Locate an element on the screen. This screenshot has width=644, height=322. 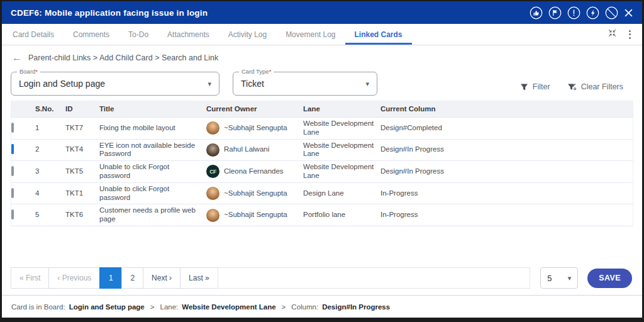
cell-sno: 2 is located at coordinates (49, 150).